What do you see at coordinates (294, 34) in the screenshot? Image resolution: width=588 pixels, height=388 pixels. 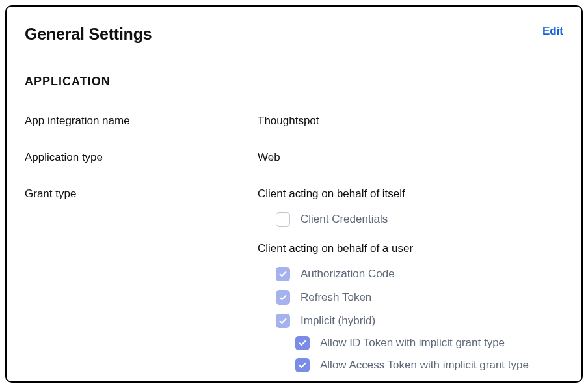 I see `panel-header: General Settings Edit` at bounding box center [294, 34].